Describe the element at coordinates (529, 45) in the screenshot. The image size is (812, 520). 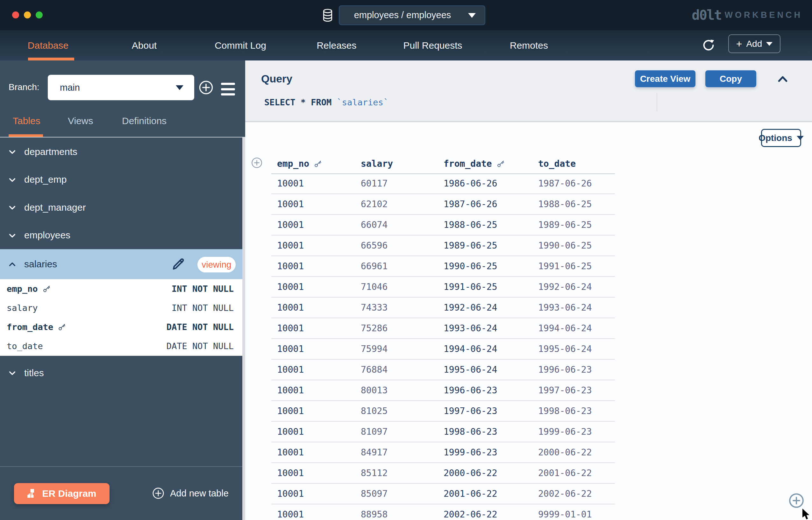
I see `nav-item-remotes: Remotes` at that location.